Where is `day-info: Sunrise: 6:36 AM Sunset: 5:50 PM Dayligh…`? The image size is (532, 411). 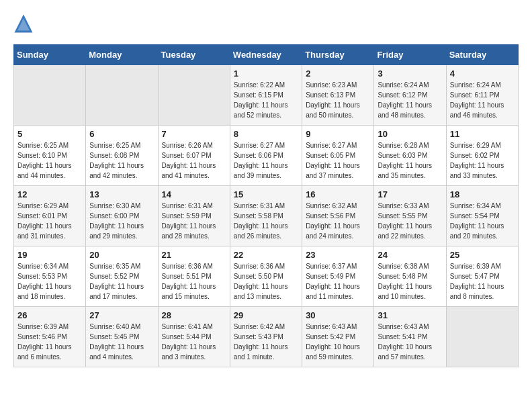
day-info: Sunrise: 6:36 AM Sunset: 5:50 PM Dayligh… is located at coordinates (266, 281).